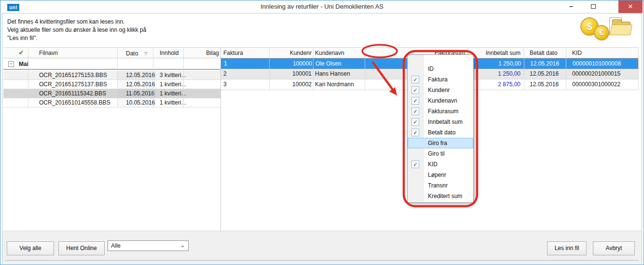  Describe the element at coordinates (440, 80) in the screenshot. I see `menu-item-faktura: ✓Faktura` at that location.